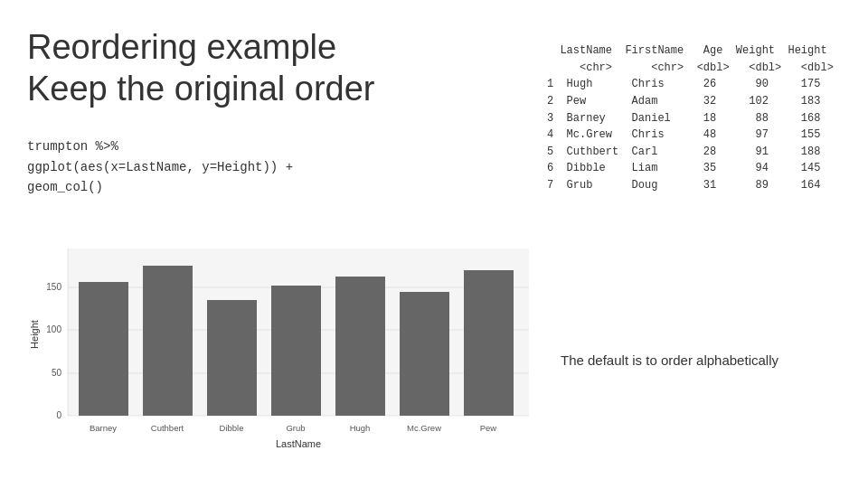 The image size is (868, 488). Describe the element at coordinates (425, 354) in the screenshot. I see `bar-mcgrew` at that location.